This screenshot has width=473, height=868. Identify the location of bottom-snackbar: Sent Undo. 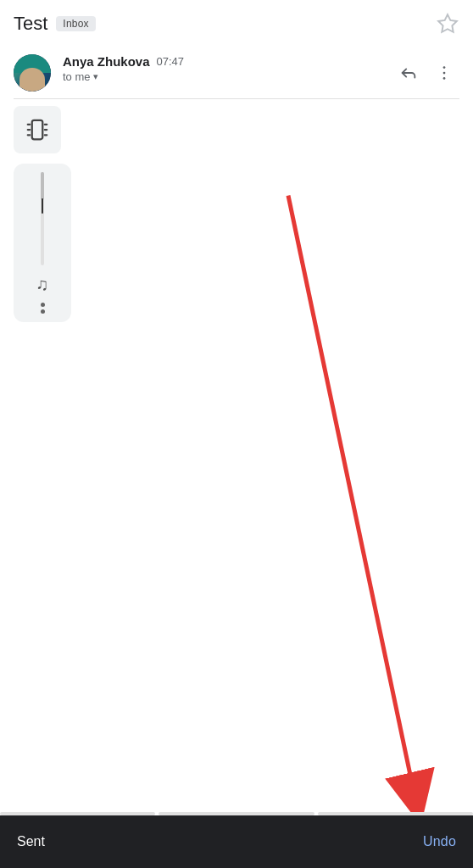
(236, 842).